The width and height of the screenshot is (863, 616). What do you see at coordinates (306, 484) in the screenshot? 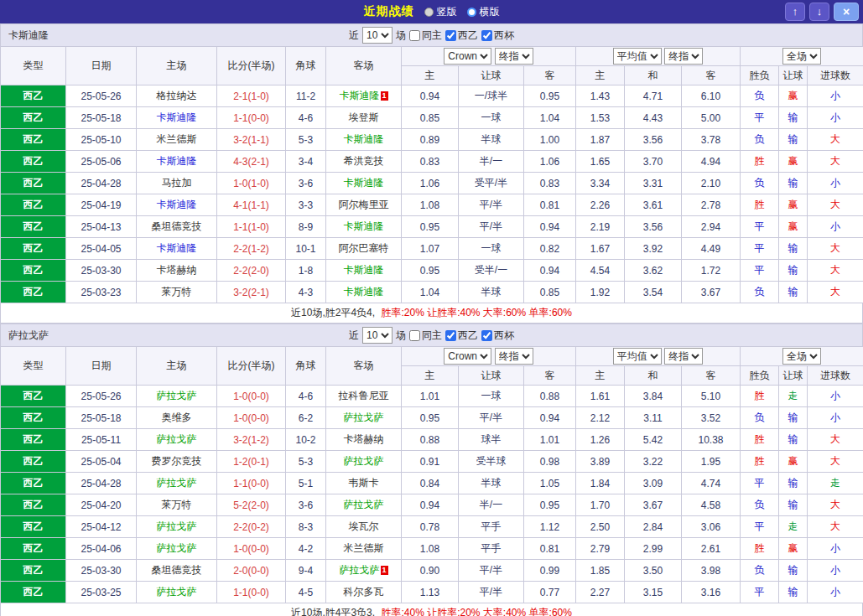
I see `corners-cell: 5-1` at bounding box center [306, 484].